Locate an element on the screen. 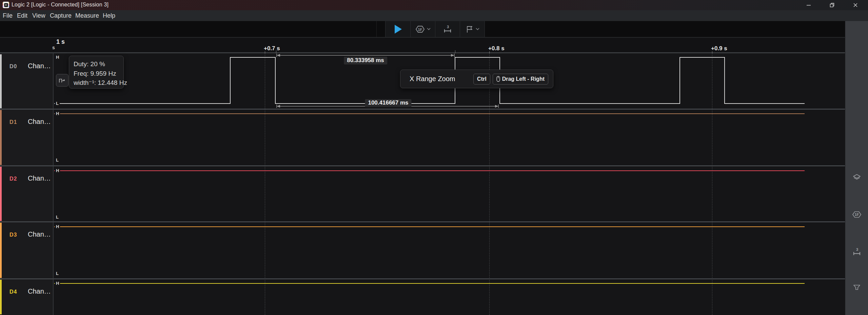 This screenshot has width=868, height=315. window-title: Logic 2 [Logic - Connected] [Session 3] is located at coordinates (60, 5).